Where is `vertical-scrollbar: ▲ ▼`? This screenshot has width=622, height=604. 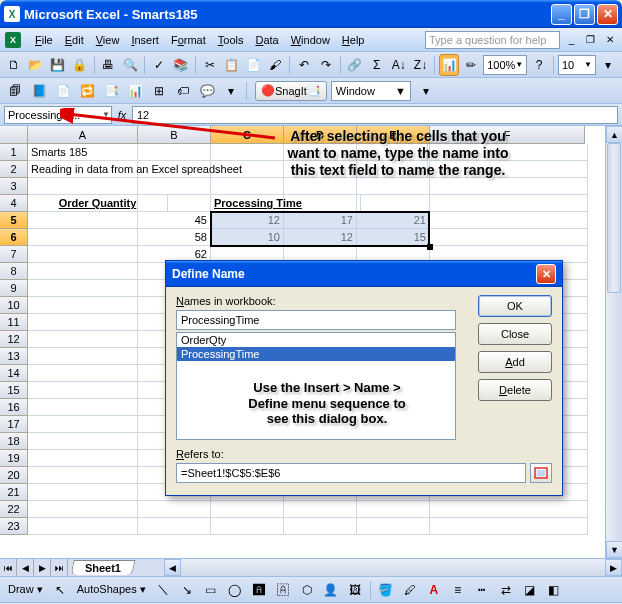 vertical-scrollbar: ▲ ▼ is located at coordinates (614, 342).